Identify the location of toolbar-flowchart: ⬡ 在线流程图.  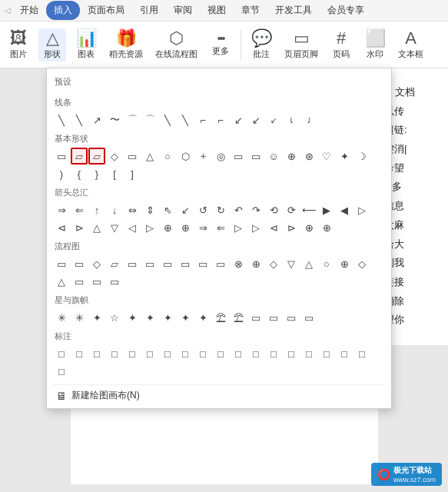
(177, 45).